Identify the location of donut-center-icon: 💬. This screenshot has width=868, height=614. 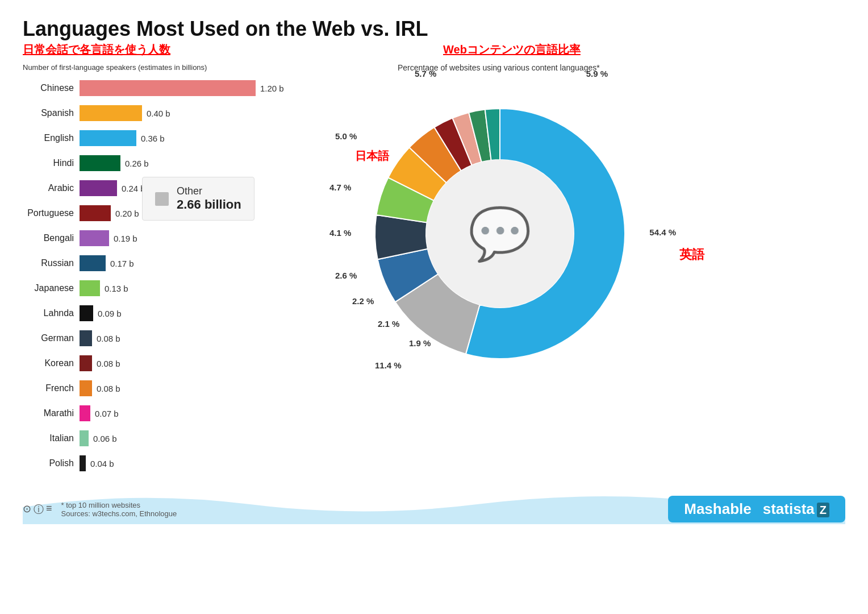
(500, 234).